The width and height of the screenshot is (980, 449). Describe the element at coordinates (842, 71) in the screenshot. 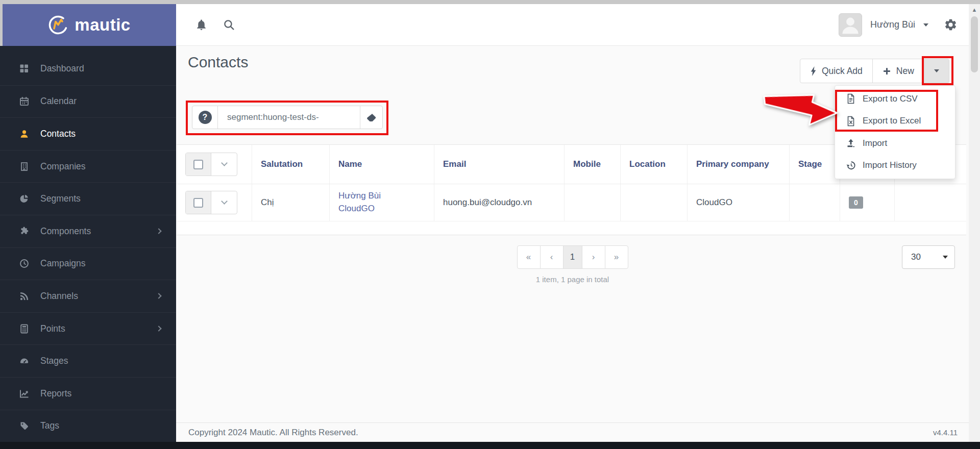

I see `quick-add-label: Quick Add` at that location.